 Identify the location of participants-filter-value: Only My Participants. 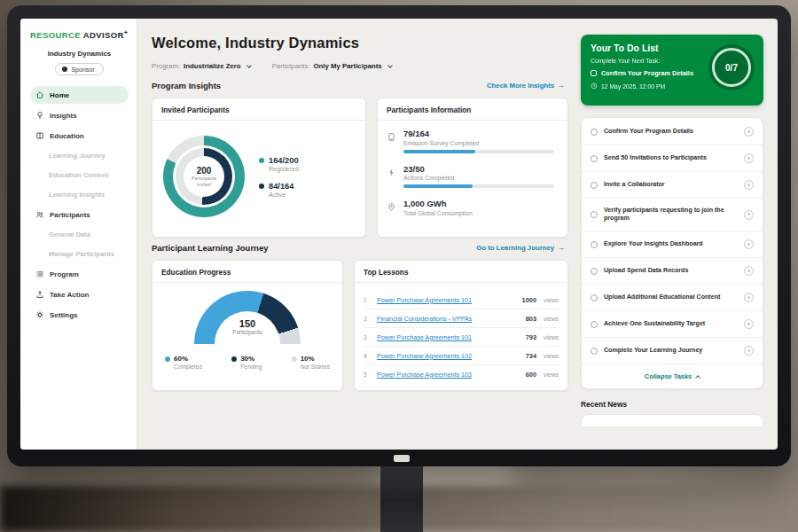
(348, 66).